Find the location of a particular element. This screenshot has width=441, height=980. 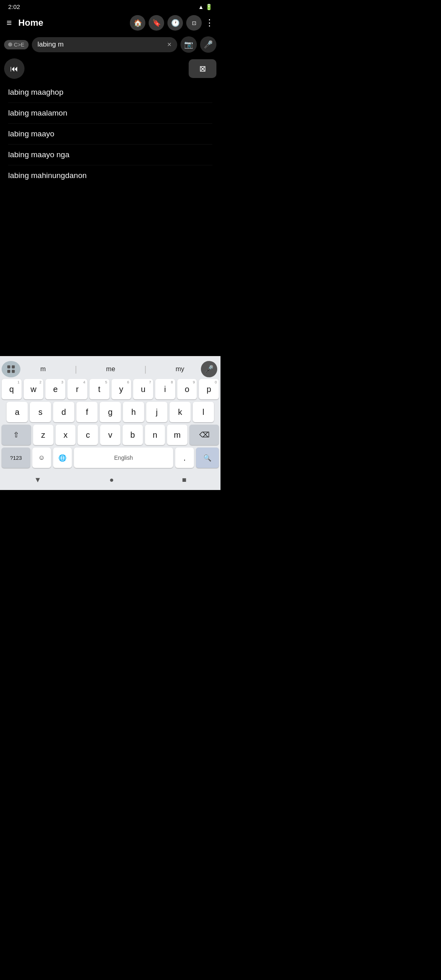

suggestion-item: labing mahinungdanon is located at coordinates (110, 176).